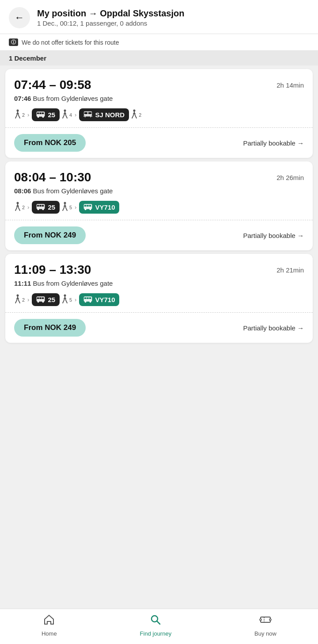  I want to click on journey-card-2: 08:04 – 10:30 2h 26min 08:06 Bus from Gy…, so click(159, 206).